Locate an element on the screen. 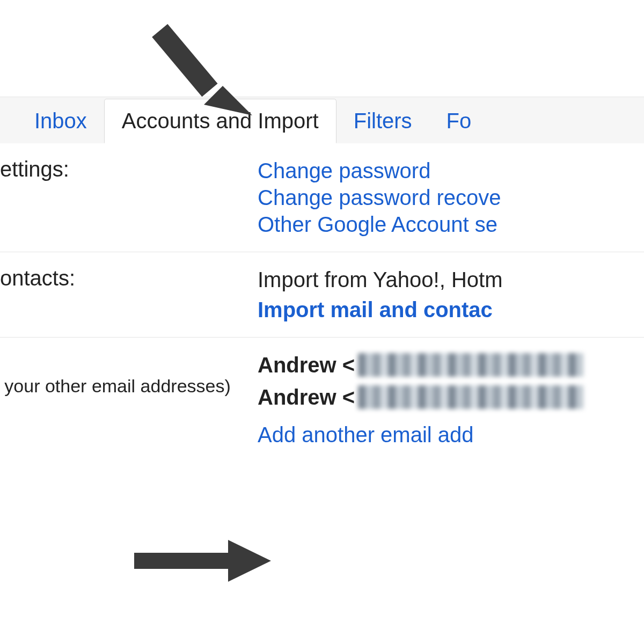 This screenshot has width=644, height=644. label-account-settings: settings: is located at coordinates (34, 169).